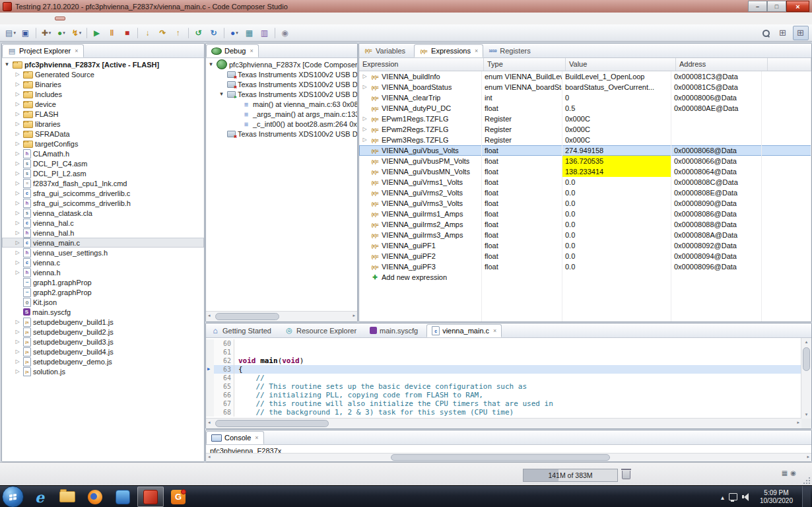 This screenshot has width=812, height=507. What do you see at coordinates (806, 480) in the screenshot?
I see `resize-grip-icon` at bounding box center [806, 480].